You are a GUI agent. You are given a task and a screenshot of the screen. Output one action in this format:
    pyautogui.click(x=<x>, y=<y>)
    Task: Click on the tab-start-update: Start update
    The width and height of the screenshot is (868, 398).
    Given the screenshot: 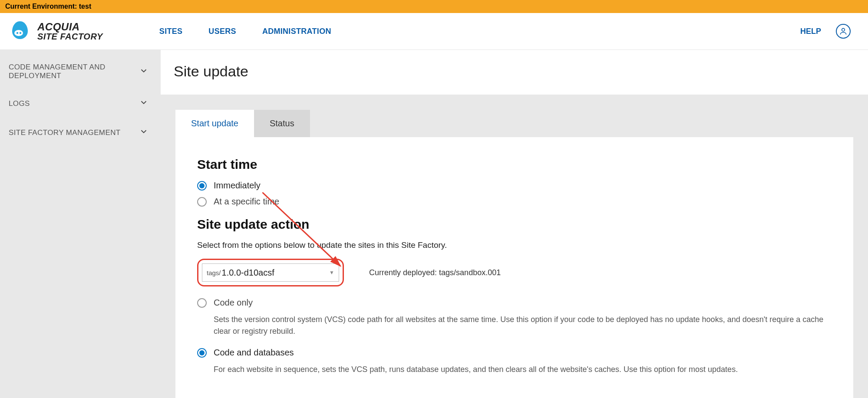 What is the action you would take?
    pyautogui.click(x=215, y=123)
    